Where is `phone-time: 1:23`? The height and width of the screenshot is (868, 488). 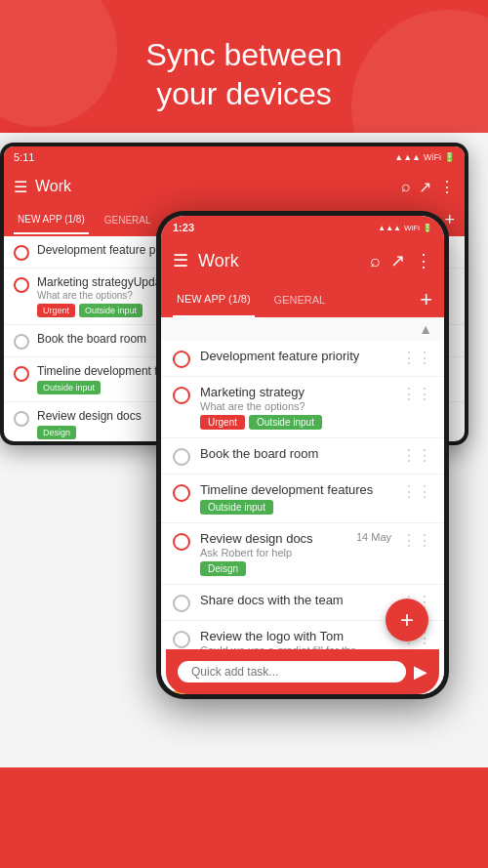
phone-time: 1:23 is located at coordinates (183, 227).